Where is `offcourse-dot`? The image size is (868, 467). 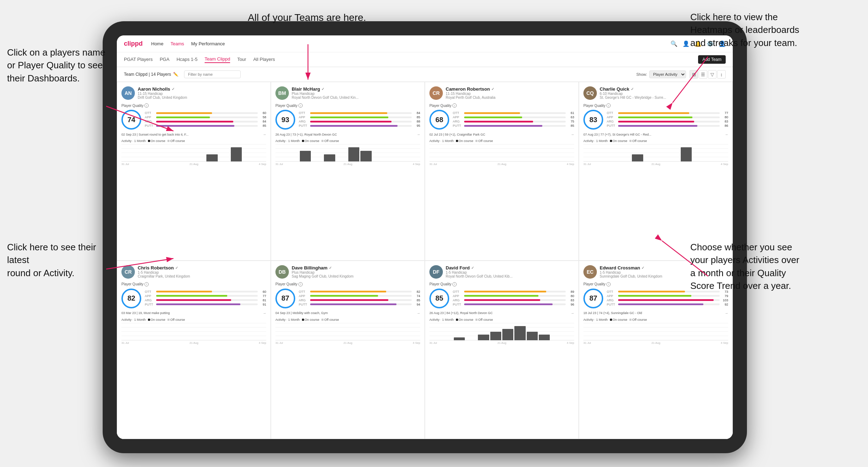
offcourse-dot is located at coordinates (322, 141).